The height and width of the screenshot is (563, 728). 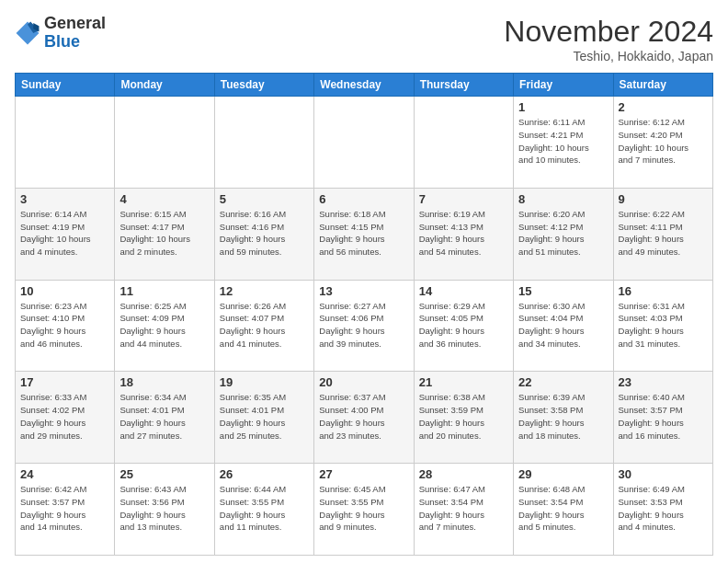 I want to click on day-info: Sunrise: 6:12 AMSunset: 4:20 PMDaylight:…, so click(x=664, y=142).